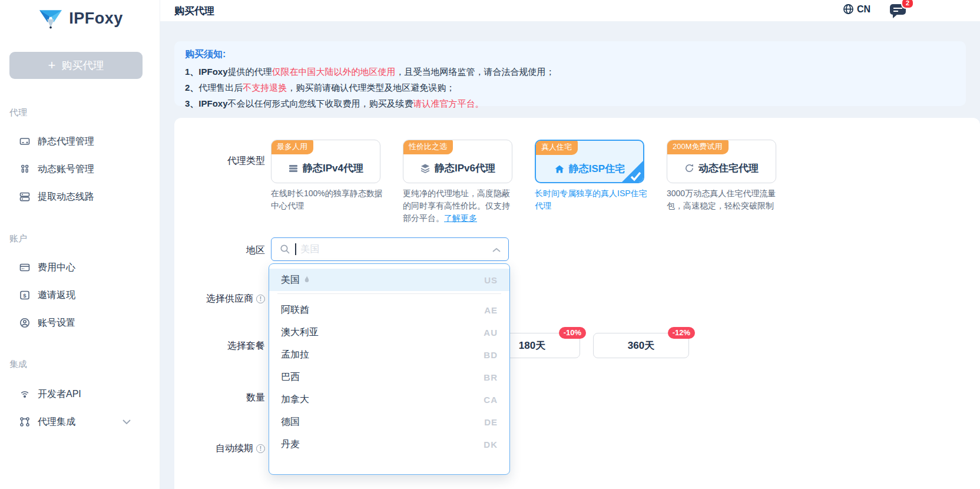 This screenshot has width=980, height=489. Describe the element at coordinates (465, 168) in the screenshot. I see `type-title: 静态IPv6代理` at that location.